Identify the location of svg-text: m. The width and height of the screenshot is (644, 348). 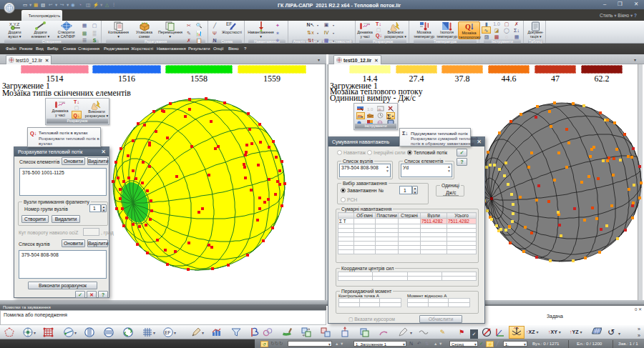
(380, 109).